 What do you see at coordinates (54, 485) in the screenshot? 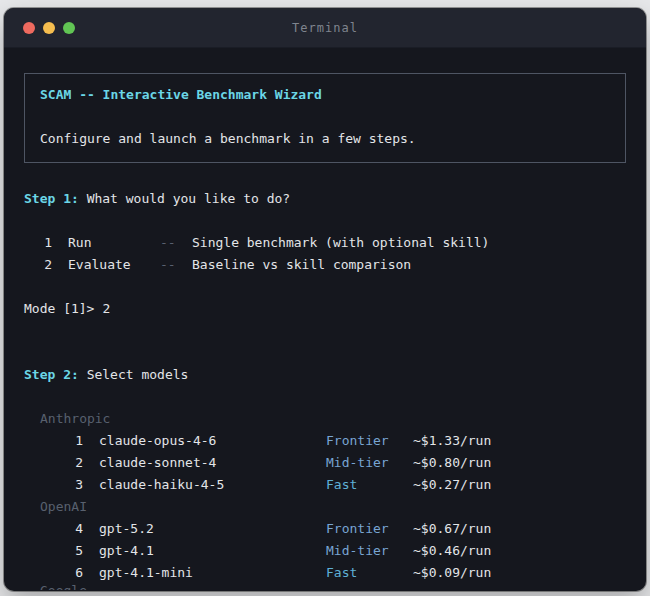
I see `model-number: 3` at bounding box center [54, 485].